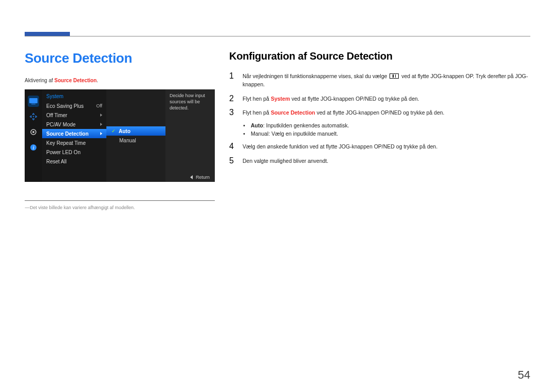 This screenshot has width=555, height=392. Describe the element at coordinates (120, 200) in the screenshot. I see `footnote-rule` at that location.